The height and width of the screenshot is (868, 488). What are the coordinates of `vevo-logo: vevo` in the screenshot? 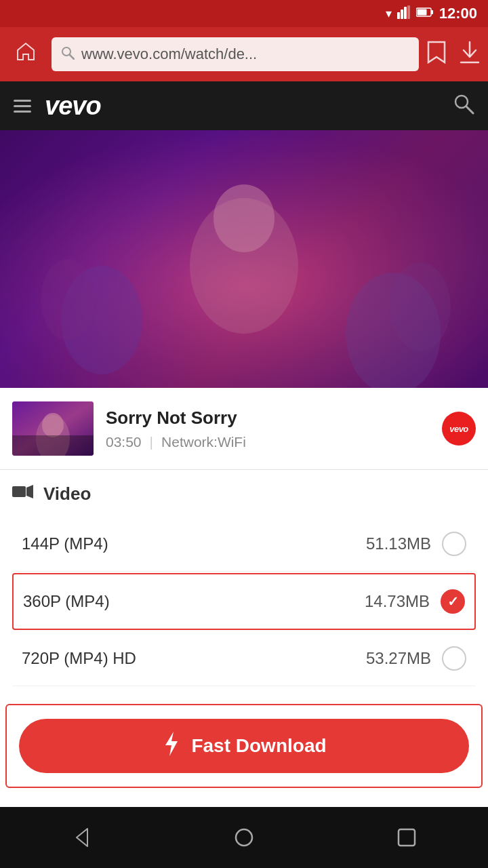 It's located at (73, 106).